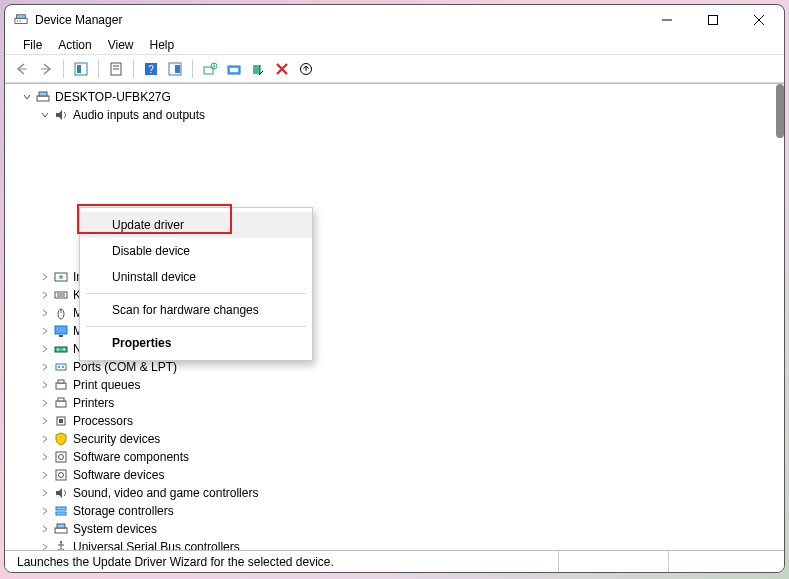  Describe the element at coordinates (394, 69) in the screenshot. I see `toolbar: ?` at that location.